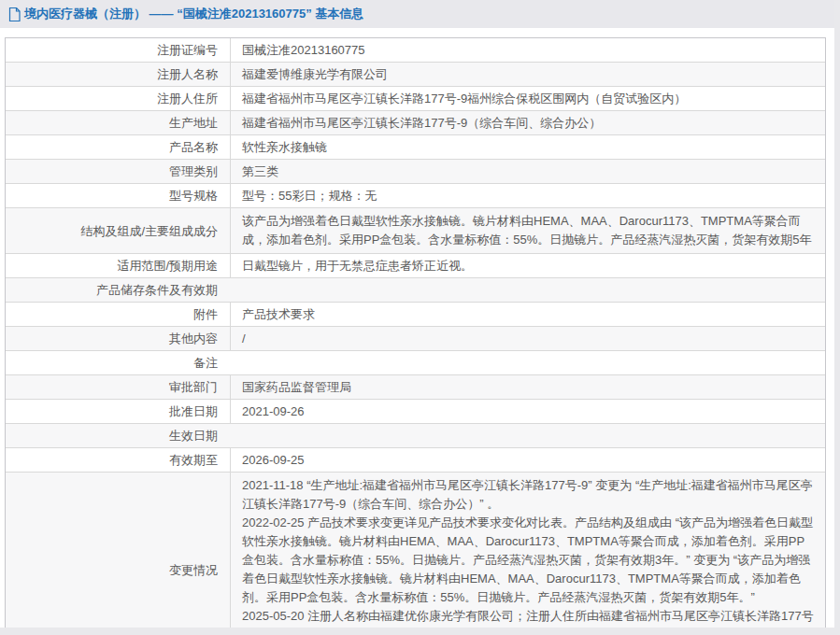  What do you see at coordinates (527, 459) in the screenshot?
I see `row-value: 2026-09-25` at bounding box center [527, 459].